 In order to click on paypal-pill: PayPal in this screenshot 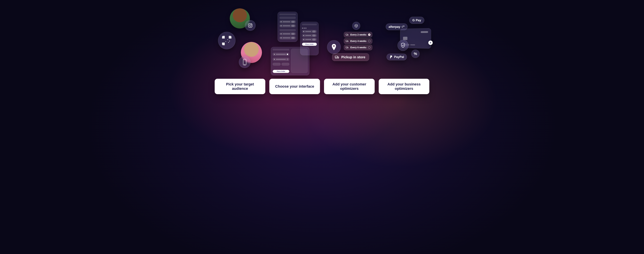, I will do `click(396, 57)`.